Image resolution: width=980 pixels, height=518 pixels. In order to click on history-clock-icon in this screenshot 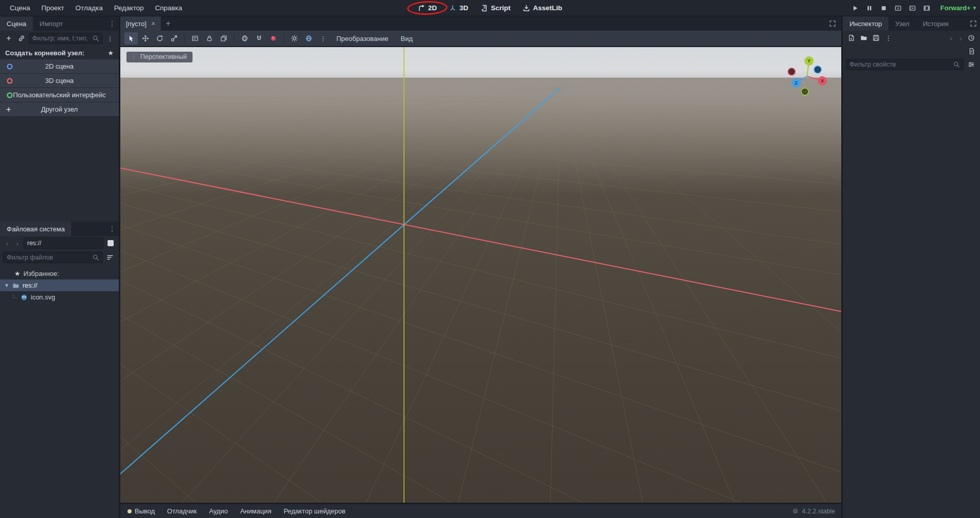, I will do `click(971, 38)`.